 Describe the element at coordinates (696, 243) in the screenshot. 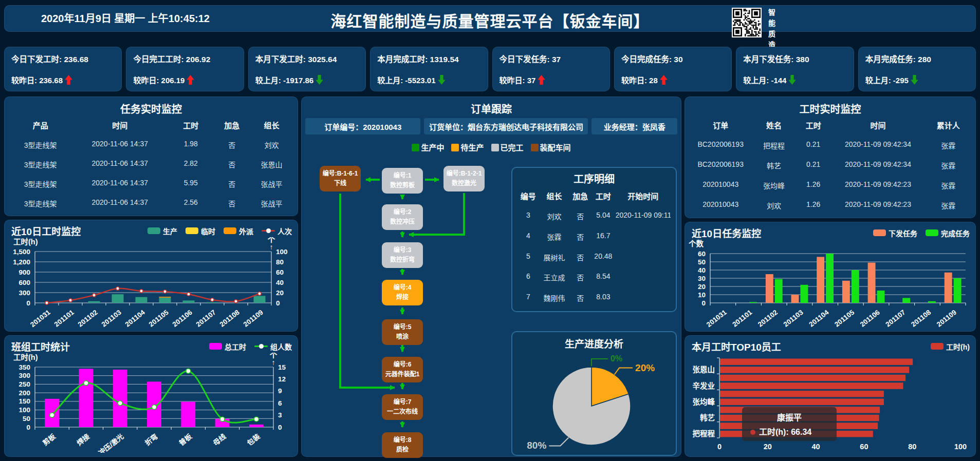

I see `svg-text: 个数` at that location.